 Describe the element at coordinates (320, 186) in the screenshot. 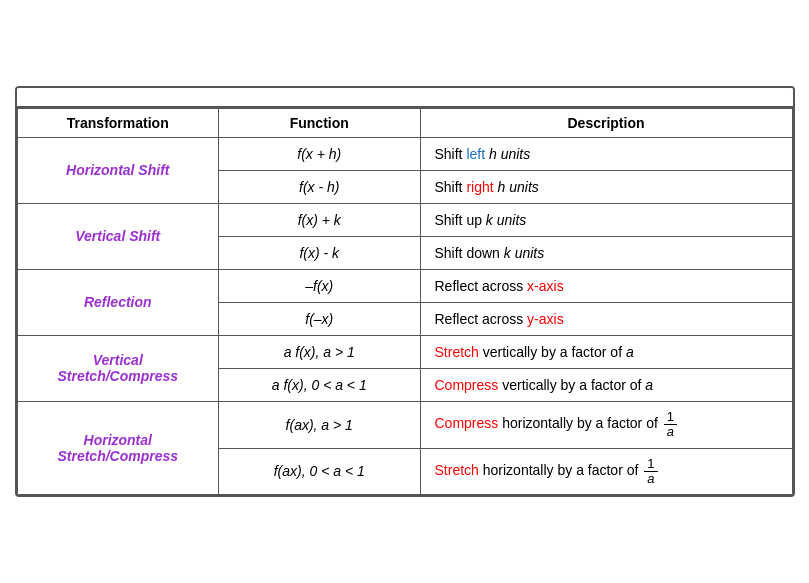

I see `function-cell: f(x - h)` at that location.